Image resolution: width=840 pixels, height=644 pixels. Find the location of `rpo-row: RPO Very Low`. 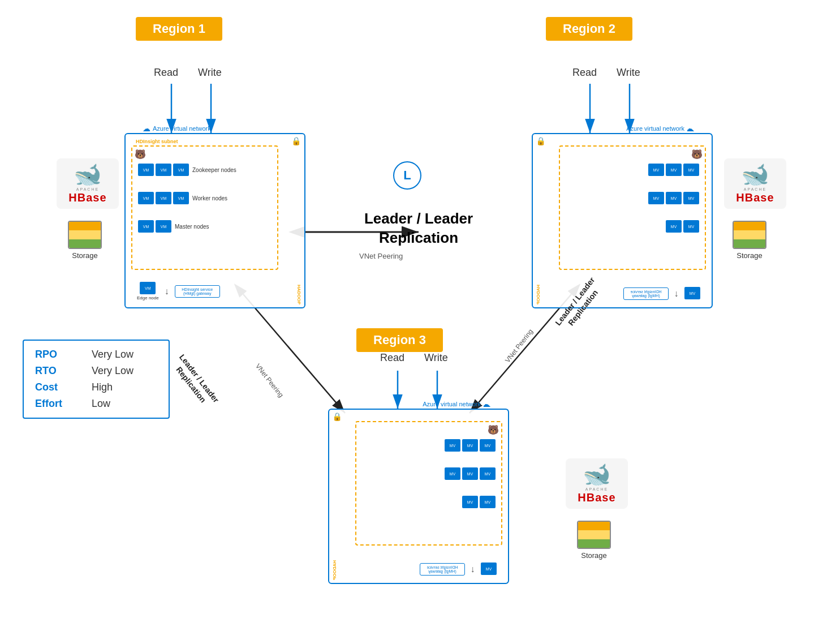

rpo-row: RPO Very Low is located at coordinates (96, 354).